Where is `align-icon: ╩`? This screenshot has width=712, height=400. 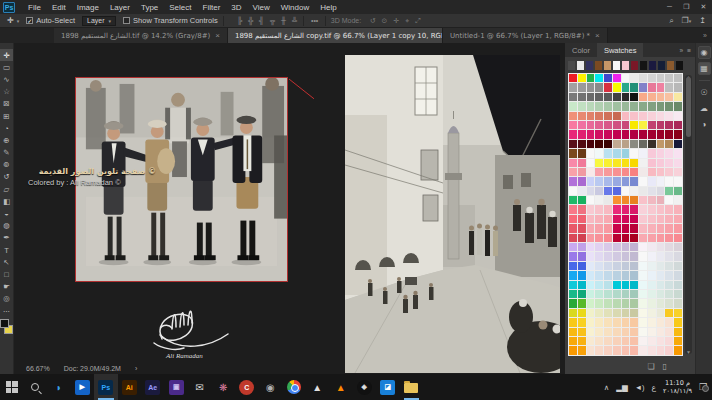 align-icon: ╩ is located at coordinates (295, 20).